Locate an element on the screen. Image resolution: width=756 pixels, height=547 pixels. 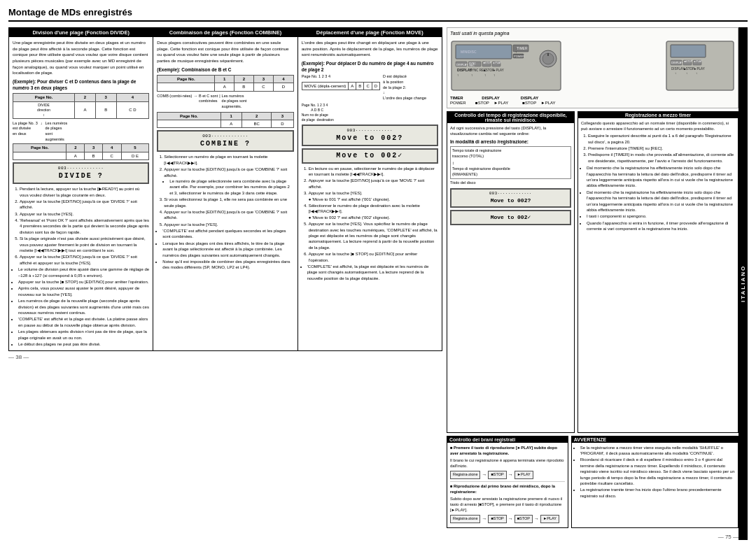
section-divide-intro: Une plage enregistrée peut être divisée … is located at coordinates (81, 193).